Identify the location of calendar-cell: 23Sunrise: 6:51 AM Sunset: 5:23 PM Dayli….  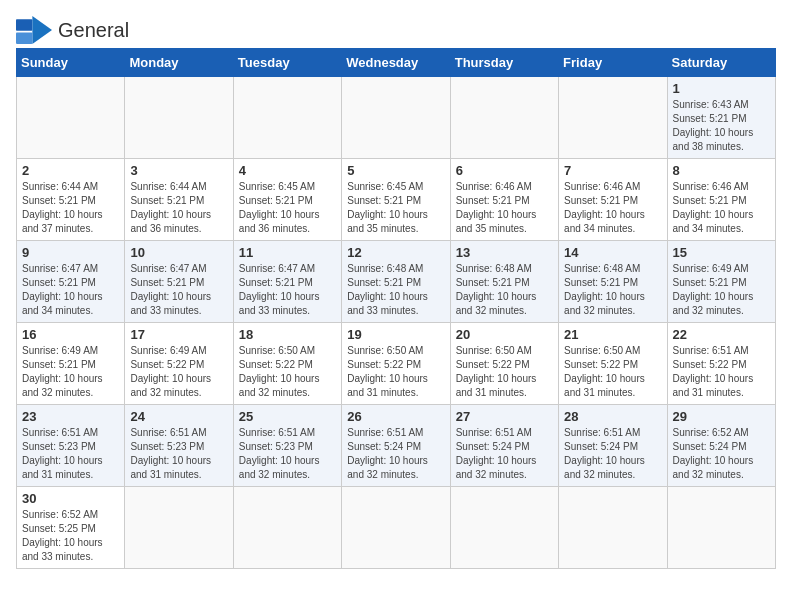
(71, 446).